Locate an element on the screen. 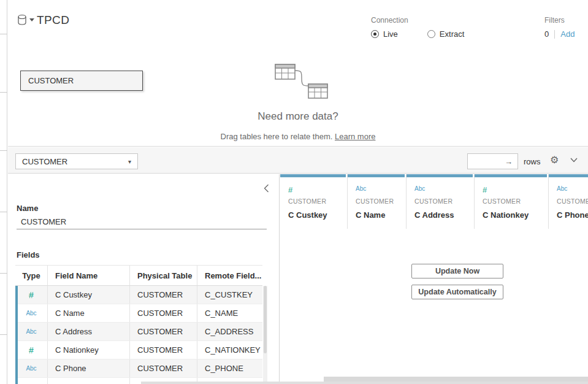 The image size is (588, 384). grid-toolbar: CUSTOMER ▾ → rows ⚙ is located at coordinates (298, 161).